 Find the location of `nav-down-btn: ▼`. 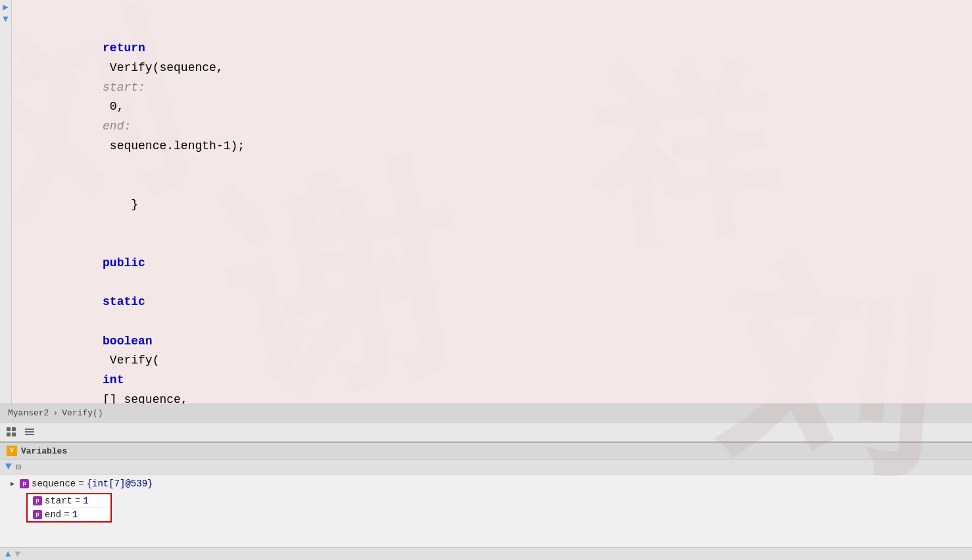

nav-down-btn: ▼ is located at coordinates (9, 467).